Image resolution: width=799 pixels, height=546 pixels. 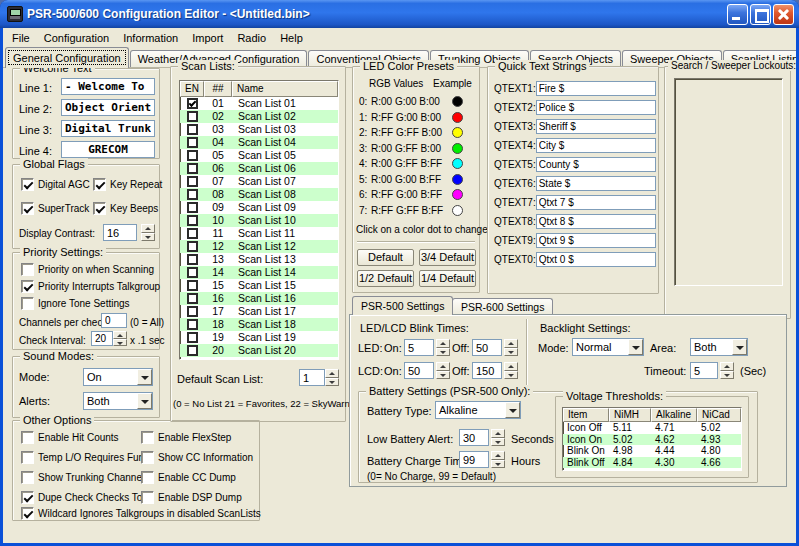 What do you see at coordinates (192, 498) in the screenshot?
I see `enable-dsp-dump-checkbox: Enable DSP Dump` at bounding box center [192, 498].